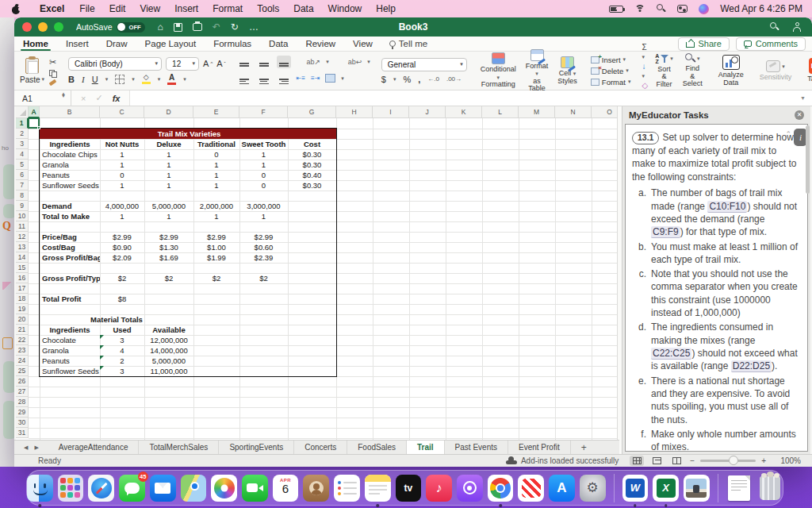 The height and width of the screenshot is (508, 812). Describe the element at coordinates (263, 113) in the screenshot. I see `column-header-F: F` at that location.